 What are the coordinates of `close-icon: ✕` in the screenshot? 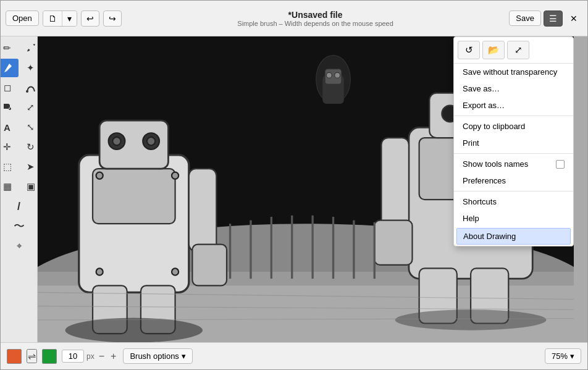 It's located at (574, 19).